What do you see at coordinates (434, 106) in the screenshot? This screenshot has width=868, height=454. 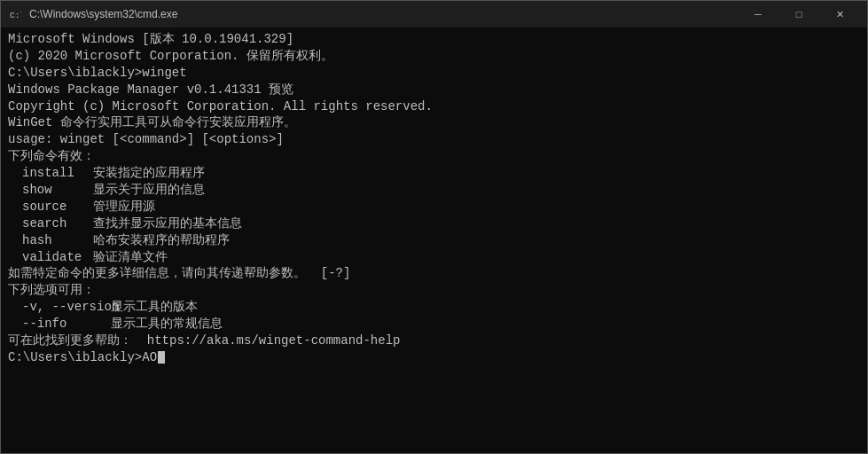 I see `terminal-line: Copyright (c) Microsoft Corporation. All…` at bounding box center [434, 106].